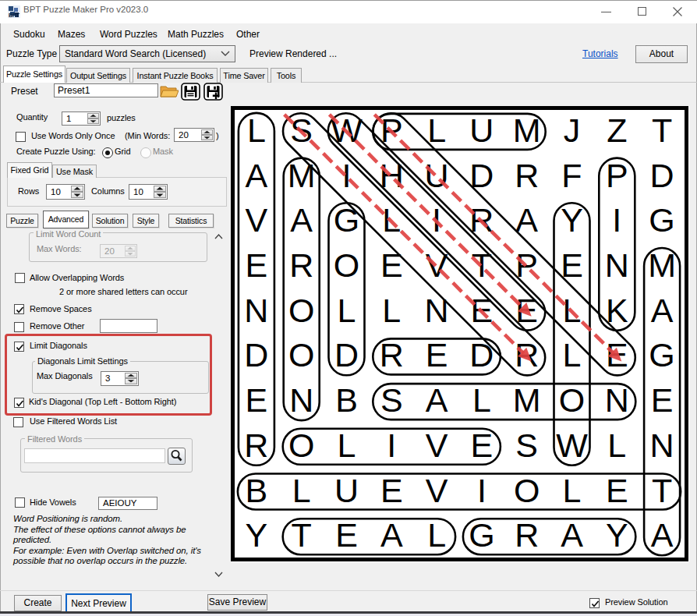 The height and width of the screenshot is (616, 697). Describe the element at coordinates (527, 400) in the screenshot. I see `svg-text: M` at that location.